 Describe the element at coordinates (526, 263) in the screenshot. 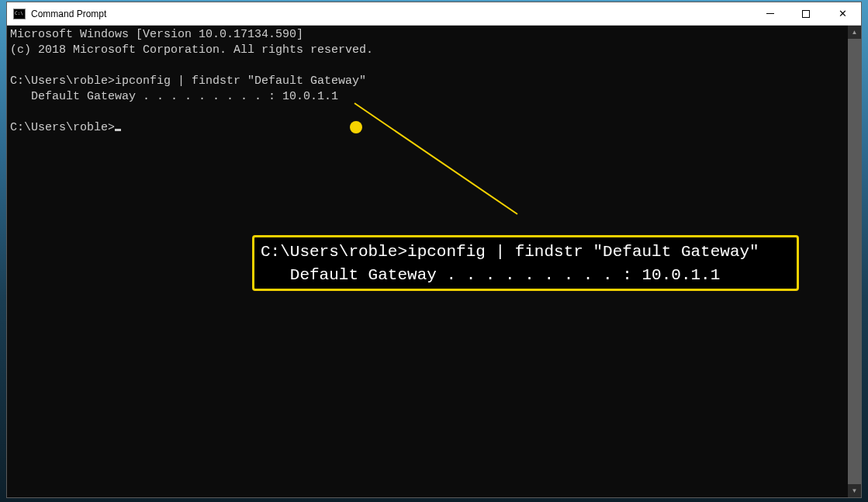

I see `callout-box: C:\Users\roble>ipconfig | findstr "Defau…` at that location.